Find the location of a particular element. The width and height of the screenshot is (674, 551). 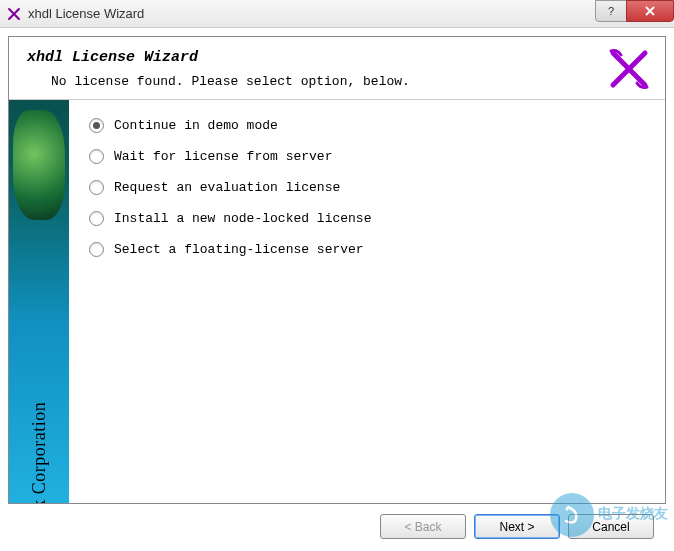

option-demo-mode: Continue in demo mode is located at coordinates (367, 126).